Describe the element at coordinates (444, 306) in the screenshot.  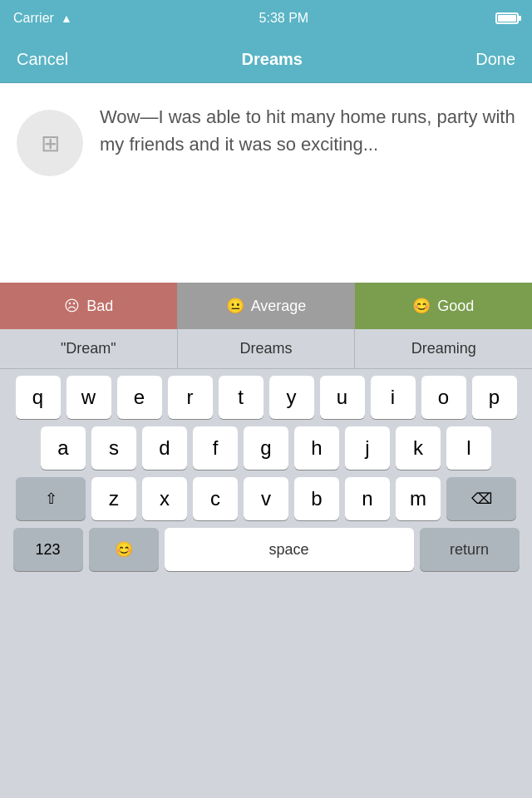
I see `good-rating-button: 😊 Good` at that location.